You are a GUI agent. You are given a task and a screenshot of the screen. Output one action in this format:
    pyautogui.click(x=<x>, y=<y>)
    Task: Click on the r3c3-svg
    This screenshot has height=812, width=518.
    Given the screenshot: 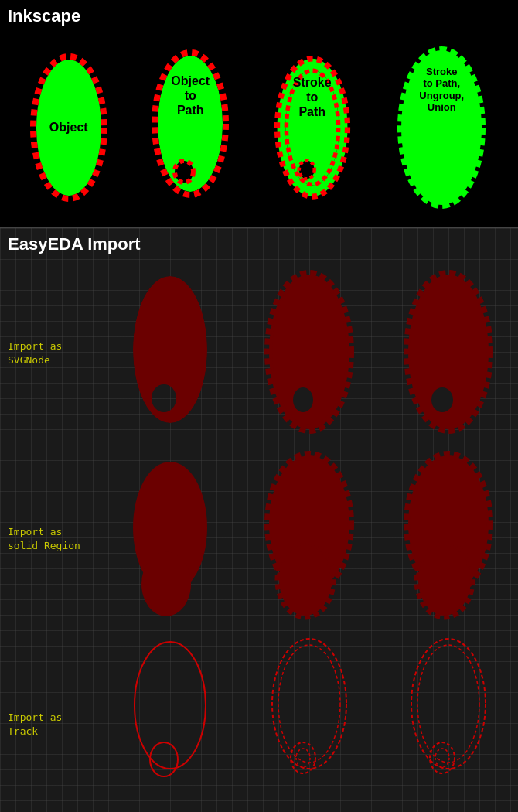 What is the action you would take?
    pyautogui.click(x=309, y=724)
    